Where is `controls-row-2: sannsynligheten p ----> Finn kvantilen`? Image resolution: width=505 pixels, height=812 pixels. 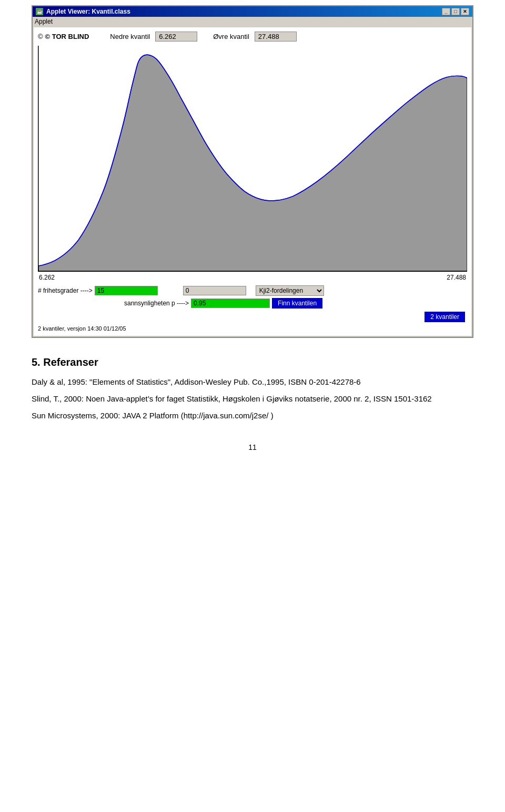 controls-row-2: sannsynligheten p ----> Finn kvantilen is located at coordinates (252, 303).